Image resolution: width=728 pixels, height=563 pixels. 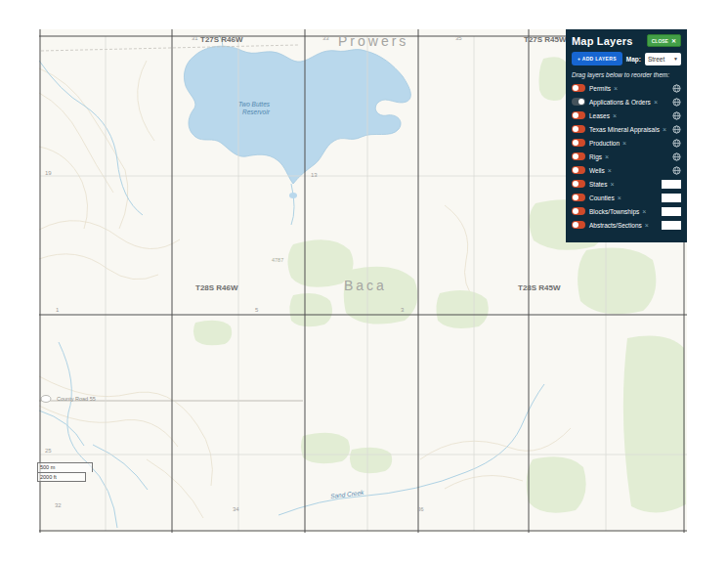 What do you see at coordinates (600, 115) in the screenshot?
I see `layer-label: Leases` at bounding box center [600, 115].